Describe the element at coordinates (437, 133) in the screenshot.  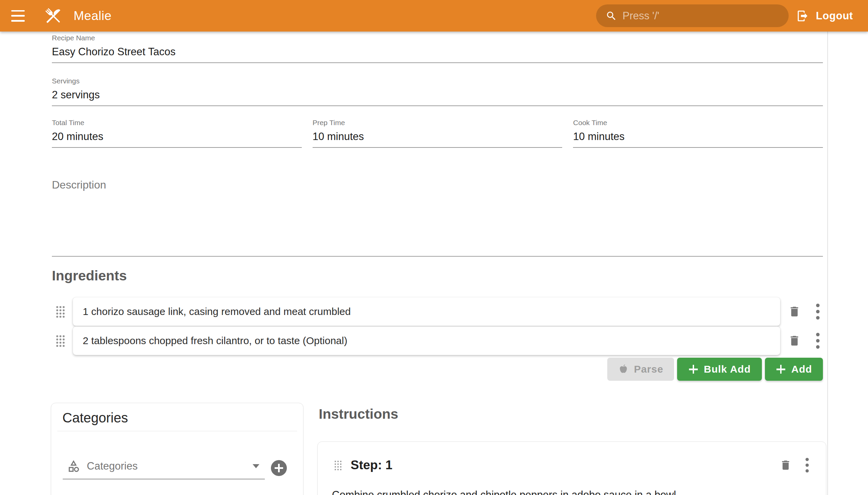
I see `prep-time-field: Prep Time 10 minutes` at that location.